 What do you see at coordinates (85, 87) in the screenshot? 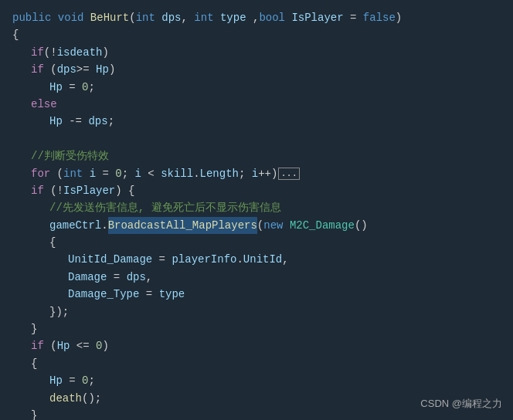
I see `number-0-1: 0` at bounding box center [85, 87].